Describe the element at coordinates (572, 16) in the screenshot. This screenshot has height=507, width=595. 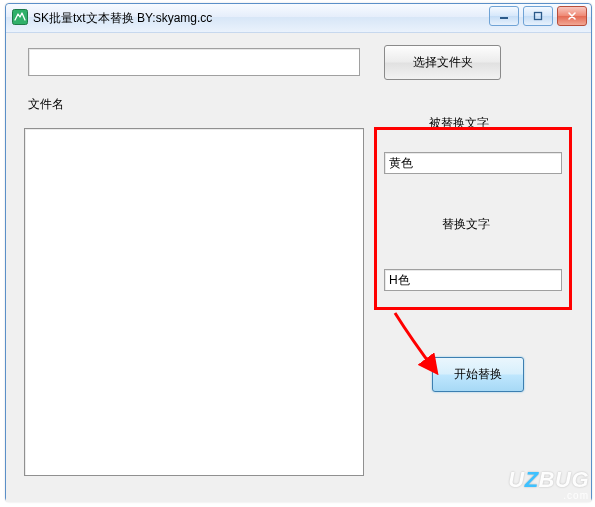
I see `close-button` at that location.